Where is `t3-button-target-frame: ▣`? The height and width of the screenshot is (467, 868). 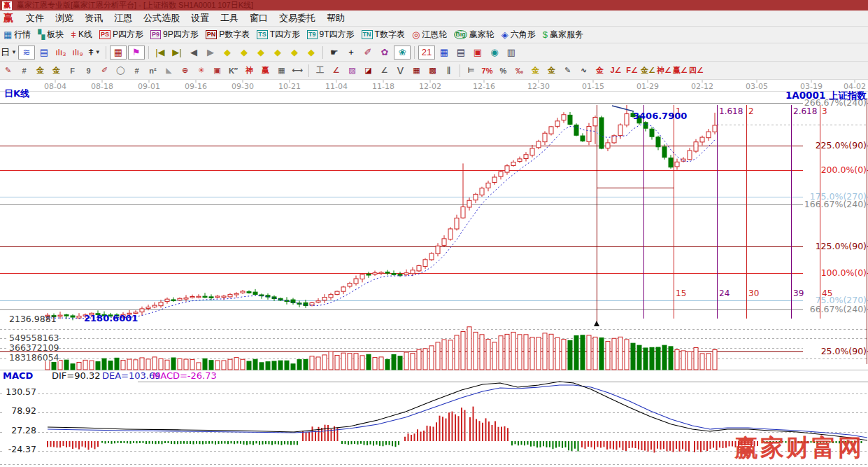 t3-button-target-frame: ▣ is located at coordinates (217, 71).